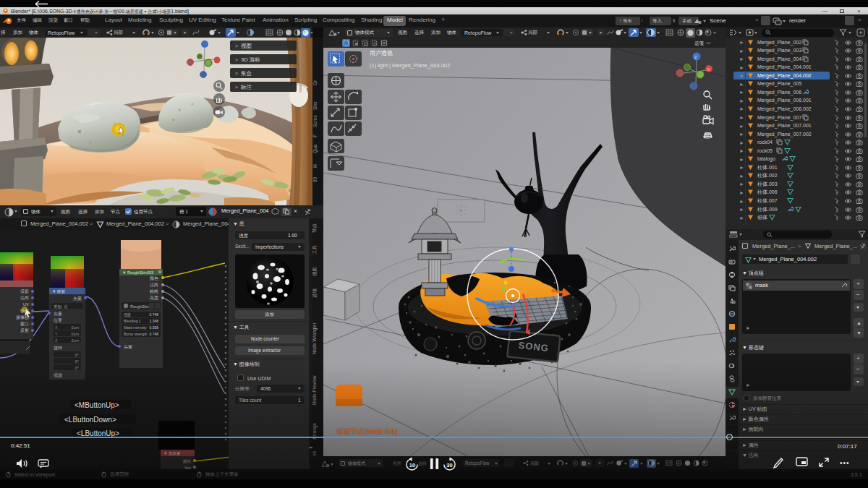 The height and width of the screenshot is (488, 868). Describe the element at coordinates (154, 291) in the screenshot. I see `svg-text: 粗糙` at that location.